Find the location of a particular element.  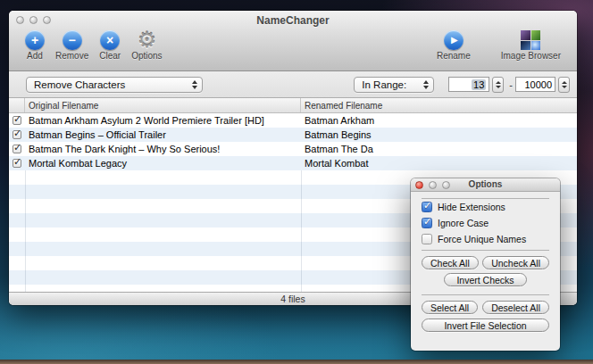

original-filename-header: Original Filename is located at coordinates (163, 105).